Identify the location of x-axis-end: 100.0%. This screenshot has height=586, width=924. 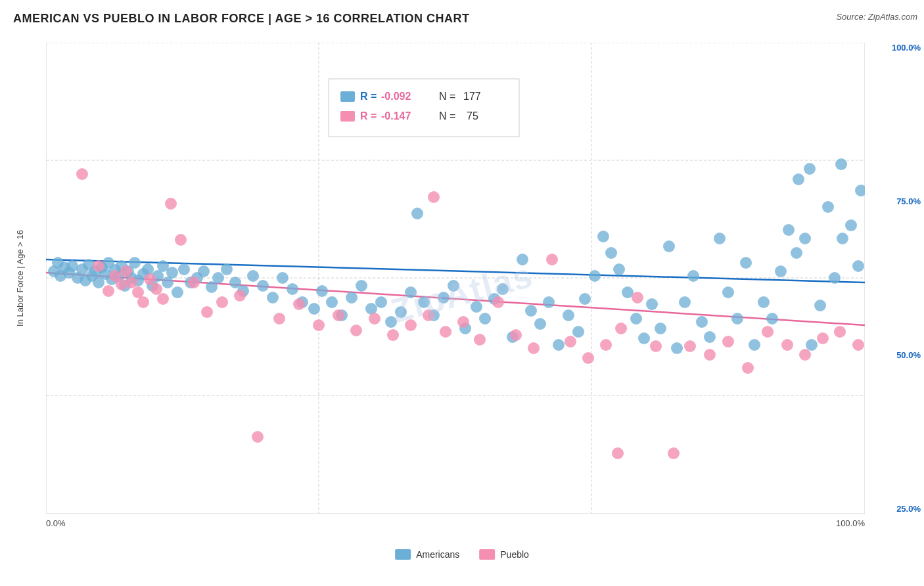
(850, 523).